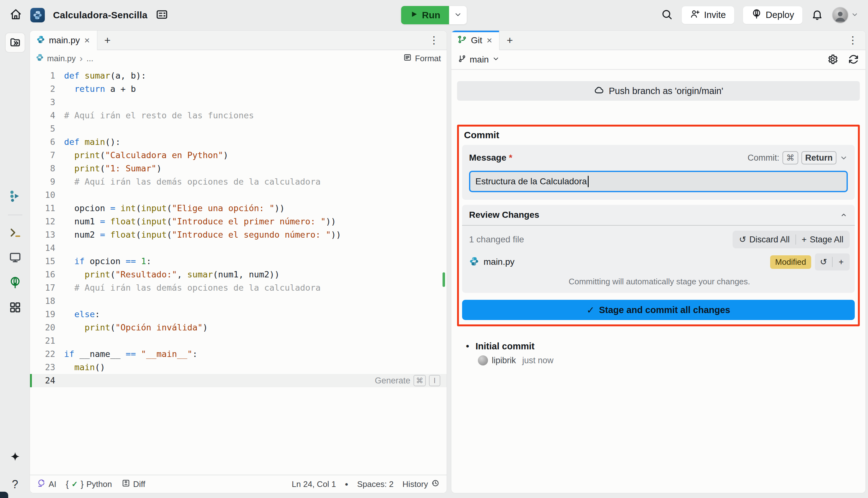  What do you see at coordinates (238, 102) in the screenshot?
I see `code-line: 3` at bounding box center [238, 102].